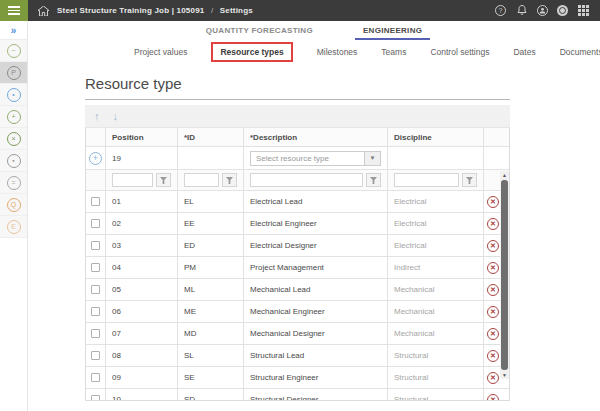  Describe the element at coordinates (164, 180) in the screenshot. I see `position-filter-funnel-icon` at that location.